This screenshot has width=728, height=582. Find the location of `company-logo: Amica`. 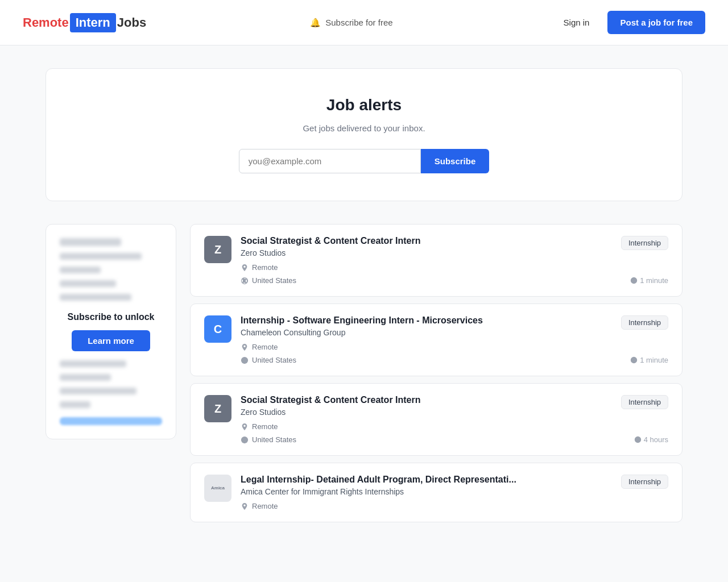

company-logo: Amica is located at coordinates (218, 488).